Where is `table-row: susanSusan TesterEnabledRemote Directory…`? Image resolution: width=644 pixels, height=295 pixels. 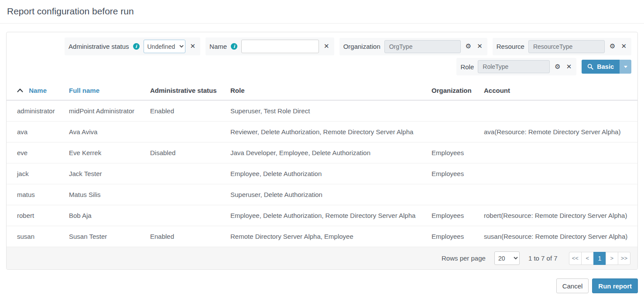 table-row: susanSusan TesterEnabledRemote Directory… is located at coordinates (322, 237).